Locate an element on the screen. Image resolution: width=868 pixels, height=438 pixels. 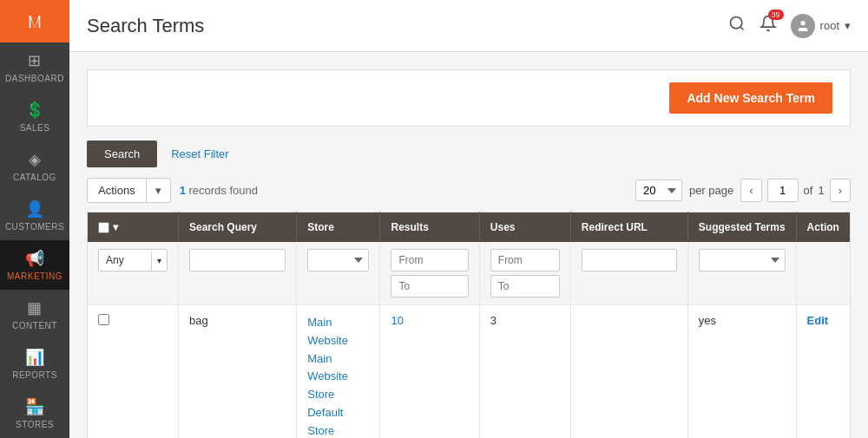
actions-dropdown: Actions ▾ is located at coordinates (128, 191).